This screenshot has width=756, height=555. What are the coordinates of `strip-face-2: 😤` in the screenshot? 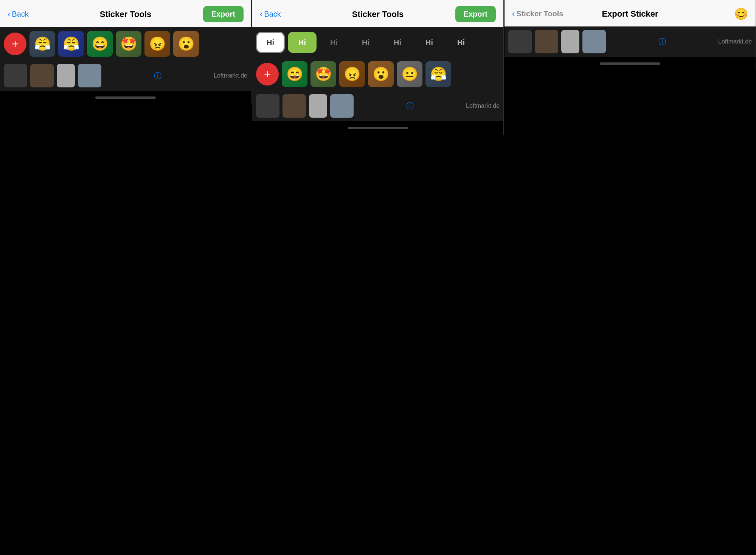 It's located at (71, 44).